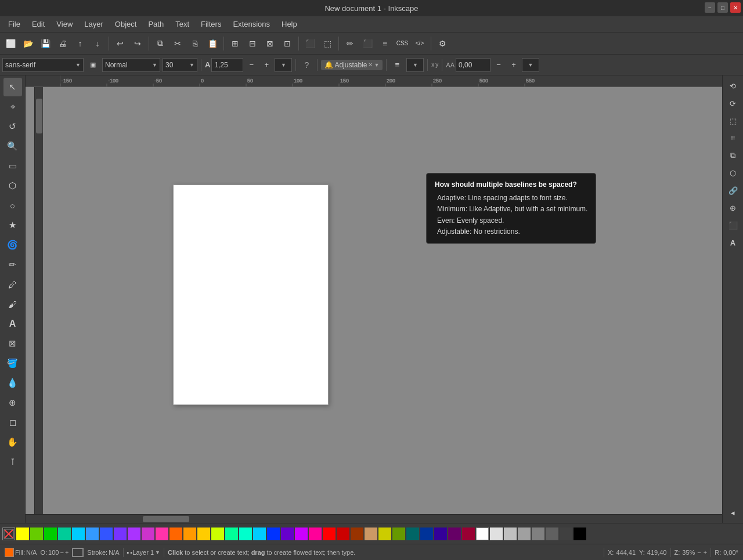  I want to click on menu-view: View, so click(64, 24).